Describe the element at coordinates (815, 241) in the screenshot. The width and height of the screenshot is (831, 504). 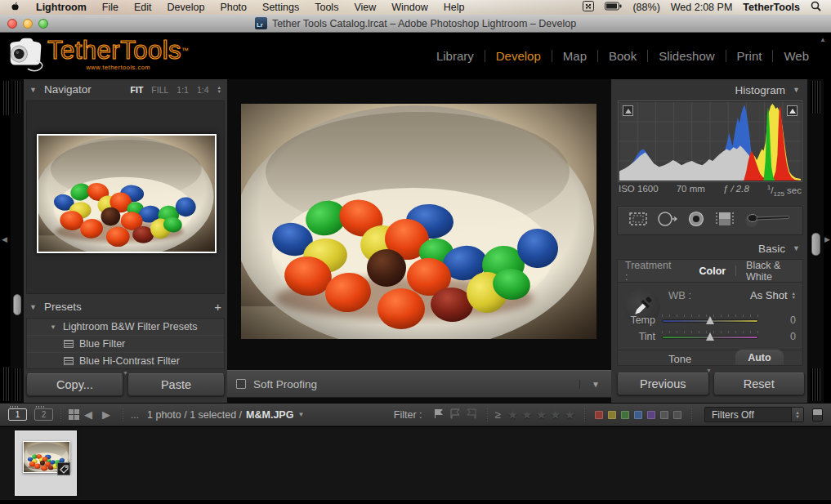
I see `right-panel-scrollbar` at that location.